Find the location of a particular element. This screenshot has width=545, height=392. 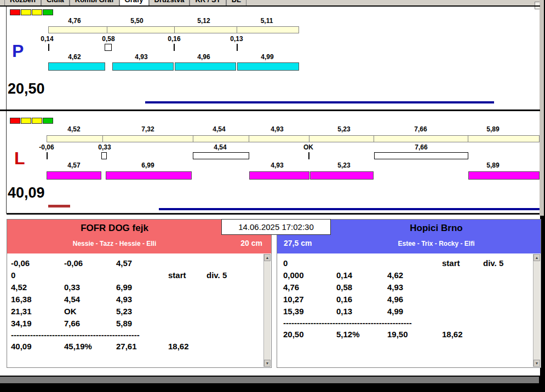

right-team-dogs: Estee - Trix - Rocky - Elfi is located at coordinates (436, 244).